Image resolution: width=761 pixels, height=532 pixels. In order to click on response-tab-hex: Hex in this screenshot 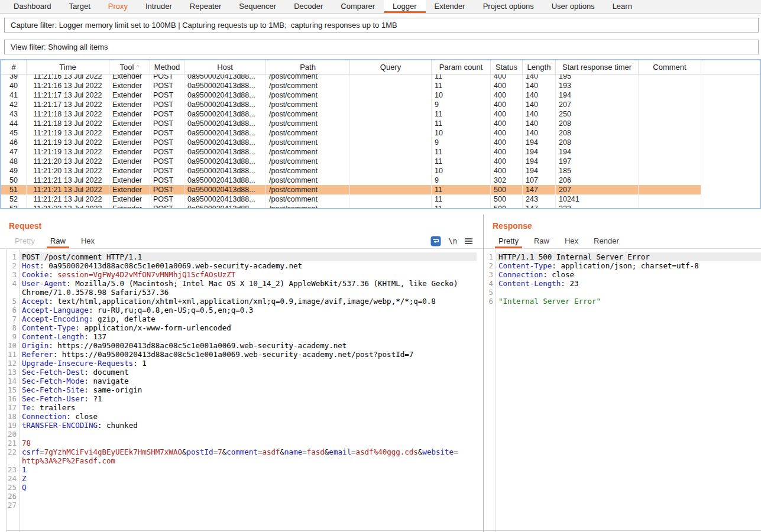, I will do `click(571, 241)`.